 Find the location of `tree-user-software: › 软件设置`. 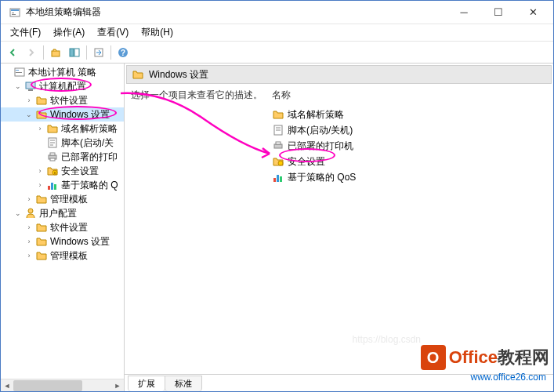

tree-user-software: › 软件设置 is located at coordinates (63, 227).